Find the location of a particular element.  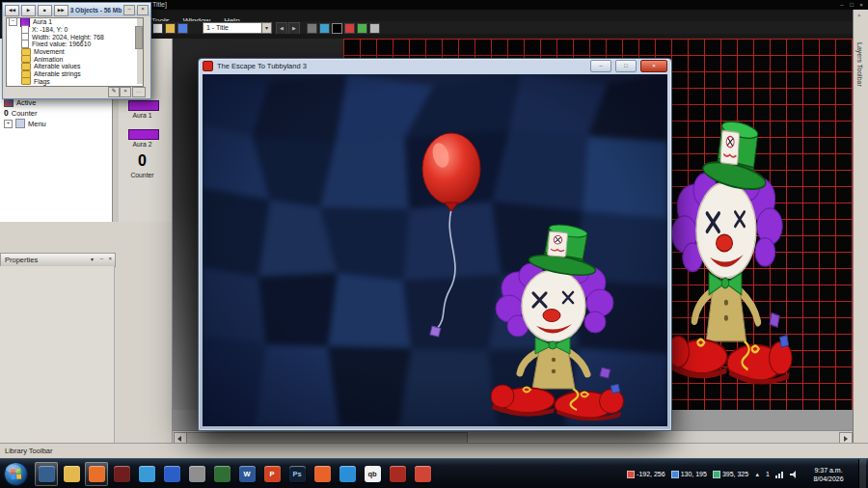

taskbar-icon-fusion is located at coordinates (397, 474).